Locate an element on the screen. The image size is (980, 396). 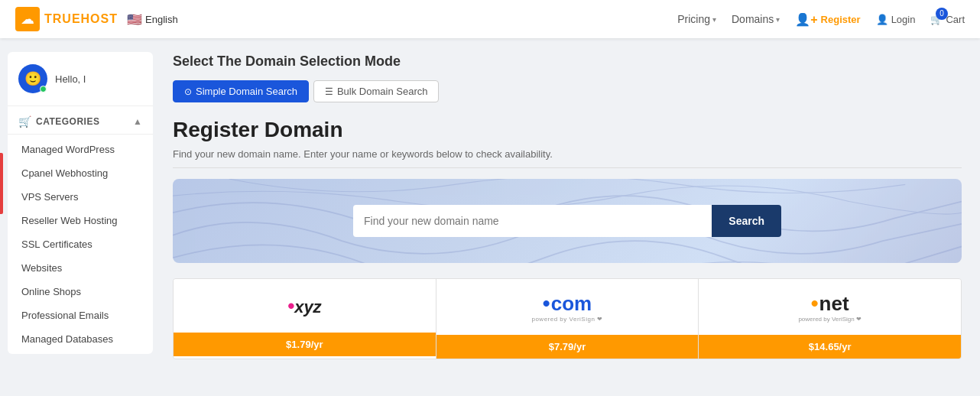
categories-title-row: 🛒 CATEGORIES is located at coordinates (59, 122).